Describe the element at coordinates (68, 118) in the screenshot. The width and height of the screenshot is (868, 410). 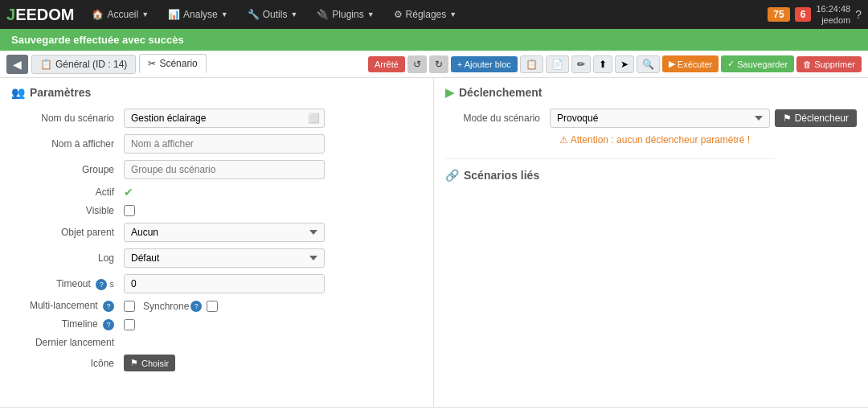
I see `nom-scenario-label: Nom du scénario` at that location.